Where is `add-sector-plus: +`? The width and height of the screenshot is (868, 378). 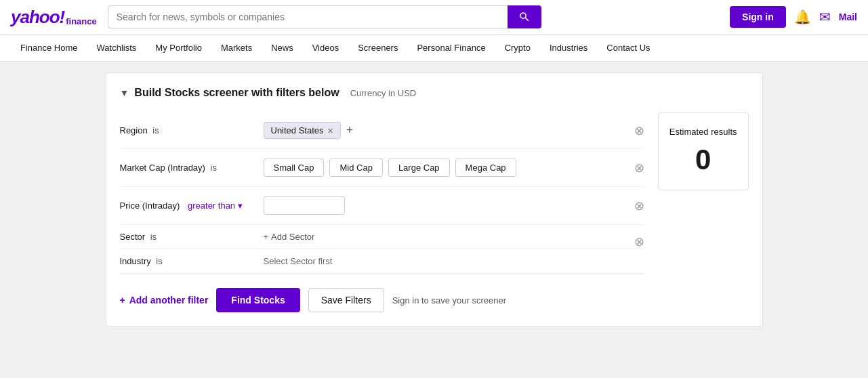 add-sector-plus: + is located at coordinates (266, 237).